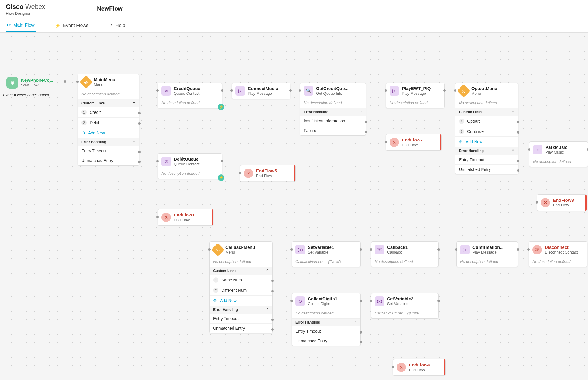 The width and height of the screenshot is (588, 380). Describe the element at coordinates (190, 166) in the screenshot. I see `node-debitqueue: ⤭DebitQueueQueue Contact No description …` at that location.